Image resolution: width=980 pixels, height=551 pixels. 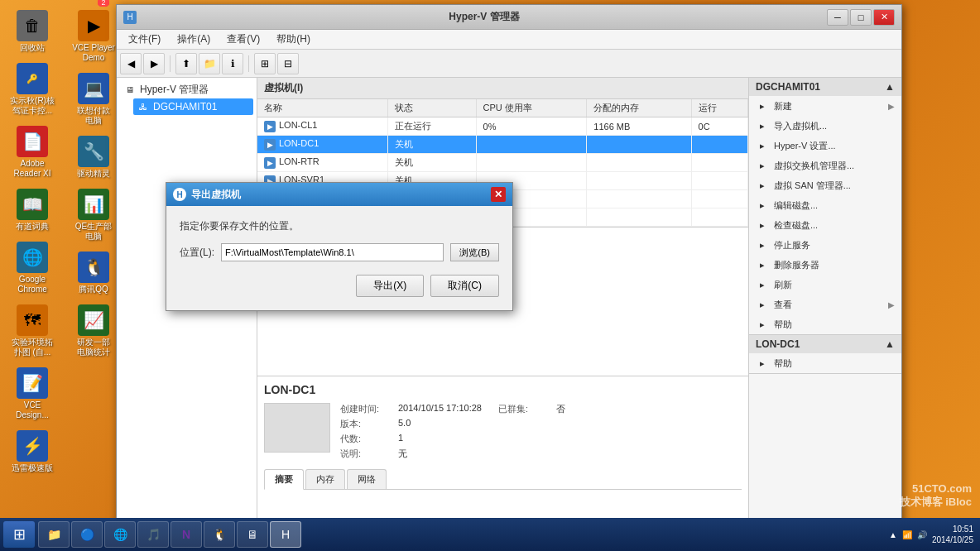 I want to click on actions-main-items: ▸ 新建 ▶ ▸ 导入虚拟机... ▸ Hyper-V 设置... ▸ 虚拟交换…, so click(x=825, y=215).